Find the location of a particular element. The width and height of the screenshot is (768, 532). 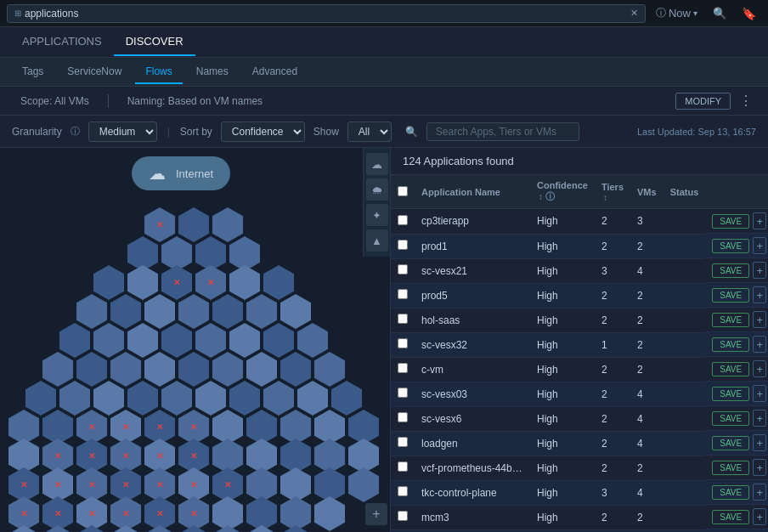

add-map-item-button: + is located at coordinates (376, 514).